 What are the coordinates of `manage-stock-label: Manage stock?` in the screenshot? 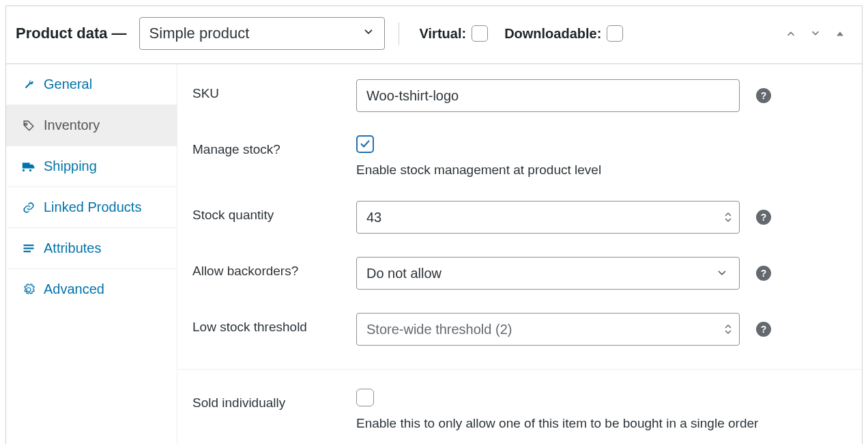 It's located at (274, 146).